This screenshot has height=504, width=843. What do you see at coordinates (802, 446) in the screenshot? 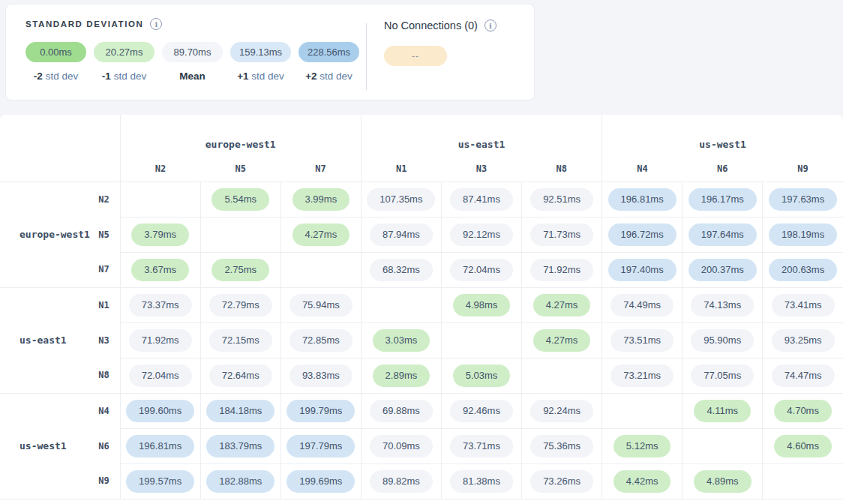
I see `latency-cell: 4.60ms` at bounding box center [802, 446].